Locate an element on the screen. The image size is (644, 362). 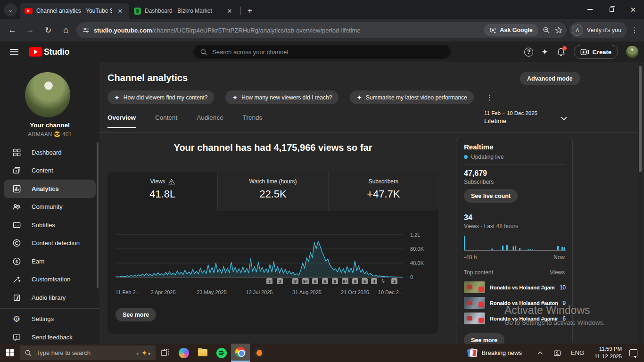
chip-viewers-find: ✦How did viewers find my content? is located at coordinates (161, 97).